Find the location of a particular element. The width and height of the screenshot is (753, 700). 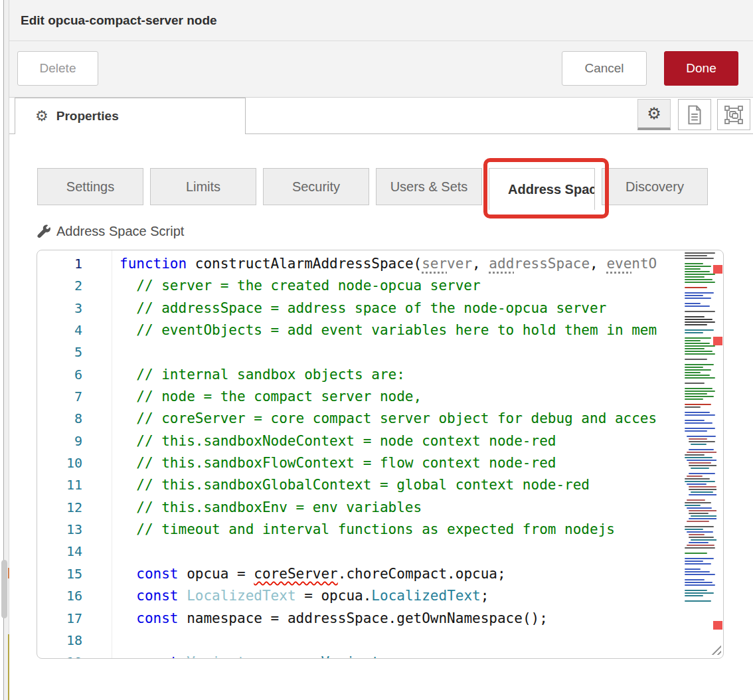

appearance-icon-button is located at coordinates (734, 114).